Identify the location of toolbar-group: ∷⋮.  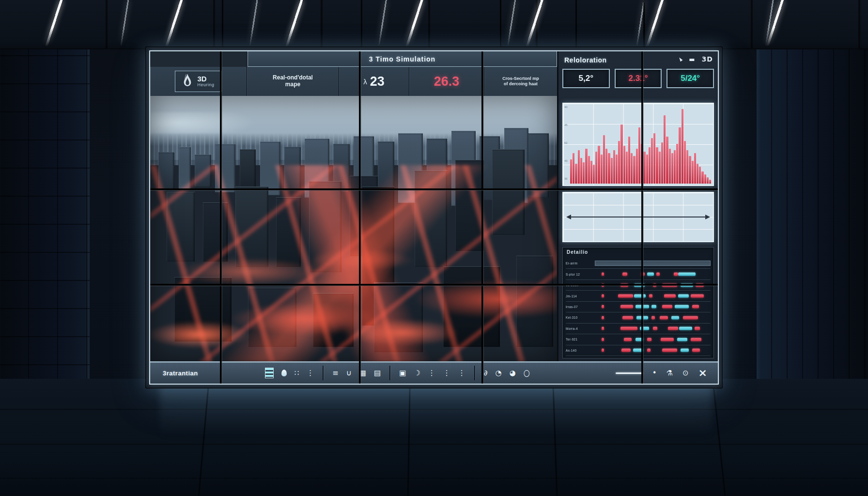
(290, 373).